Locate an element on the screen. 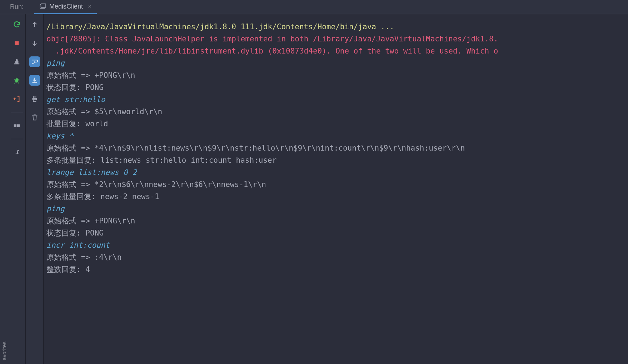 This screenshot has width=628, height=364. close-icon: × is located at coordinates (90, 6).